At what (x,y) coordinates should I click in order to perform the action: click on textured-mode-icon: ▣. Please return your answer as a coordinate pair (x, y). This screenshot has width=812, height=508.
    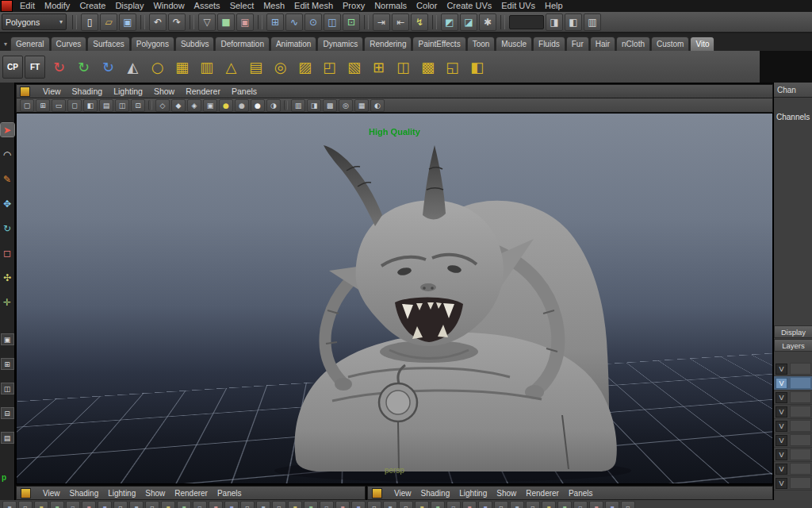
    Looking at the image, I should click on (210, 106).